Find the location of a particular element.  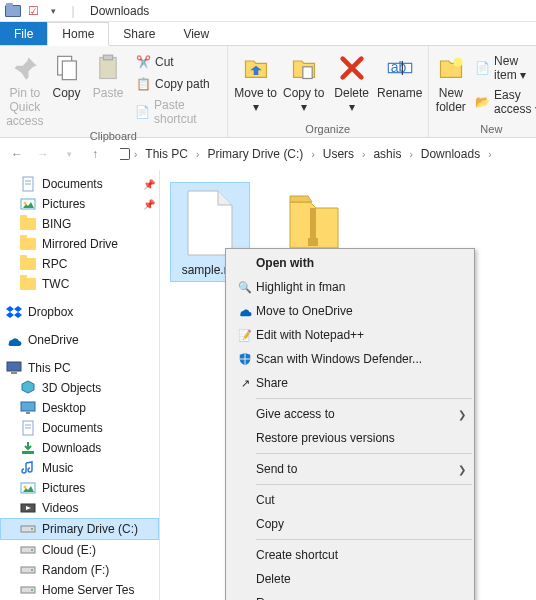

context-menu-label: Give access to is located at coordinates (357, 414).